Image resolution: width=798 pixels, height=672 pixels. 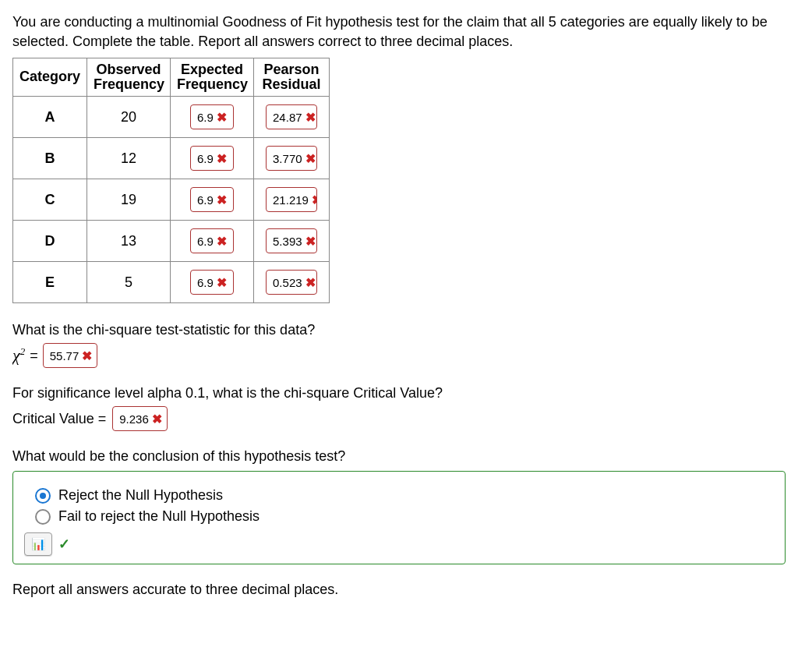 What do you see at coordinates (50, 78) in the screenshot?
I see `col-category: Category` at bounding box center [50, 78].